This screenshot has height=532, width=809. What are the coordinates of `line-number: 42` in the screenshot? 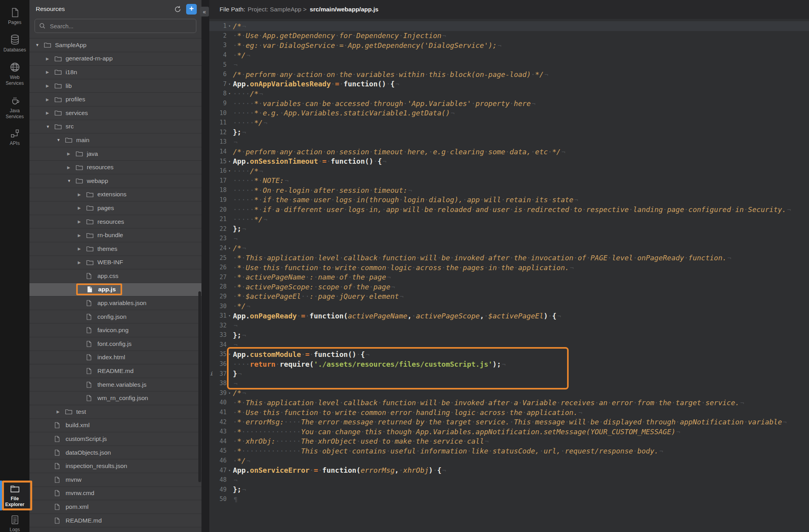 It's located at (218, 422).